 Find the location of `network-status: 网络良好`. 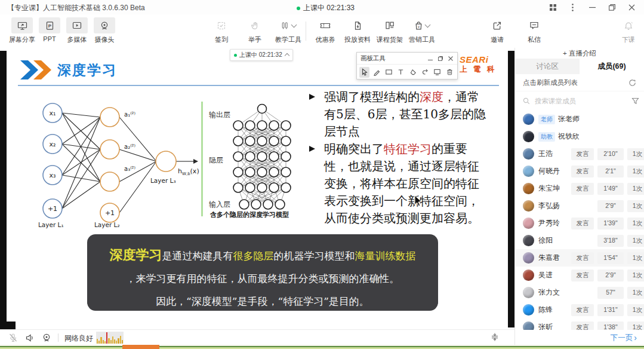

network-status: 网络良好 is located at coordinates (79, 338).